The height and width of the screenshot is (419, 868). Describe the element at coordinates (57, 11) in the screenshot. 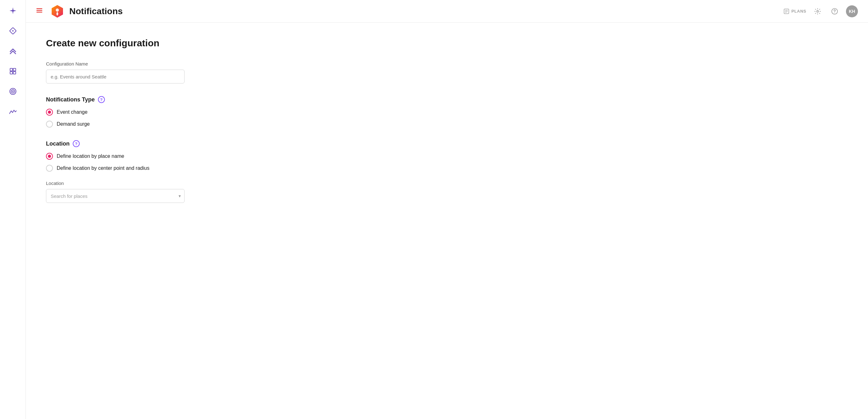

I see `app-logo` at that location.